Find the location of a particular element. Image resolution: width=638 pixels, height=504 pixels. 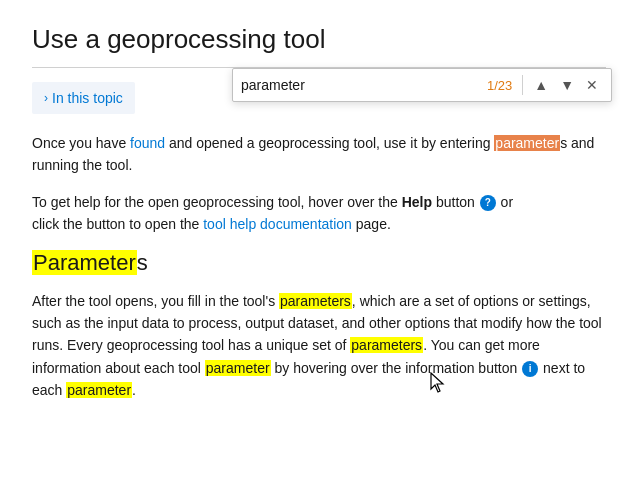

chevron-right-icon: › is located at coordinates (46, 98).